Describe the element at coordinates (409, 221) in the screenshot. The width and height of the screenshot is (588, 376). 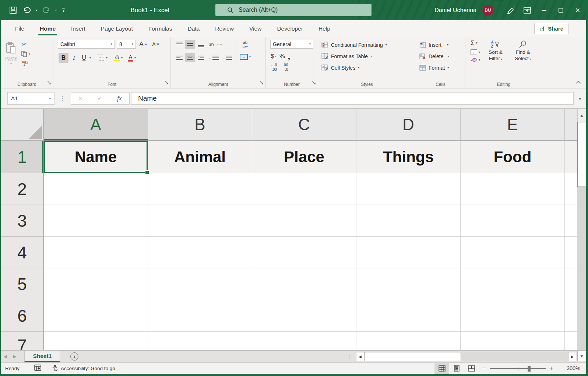
I see `cell-d3` at that location.